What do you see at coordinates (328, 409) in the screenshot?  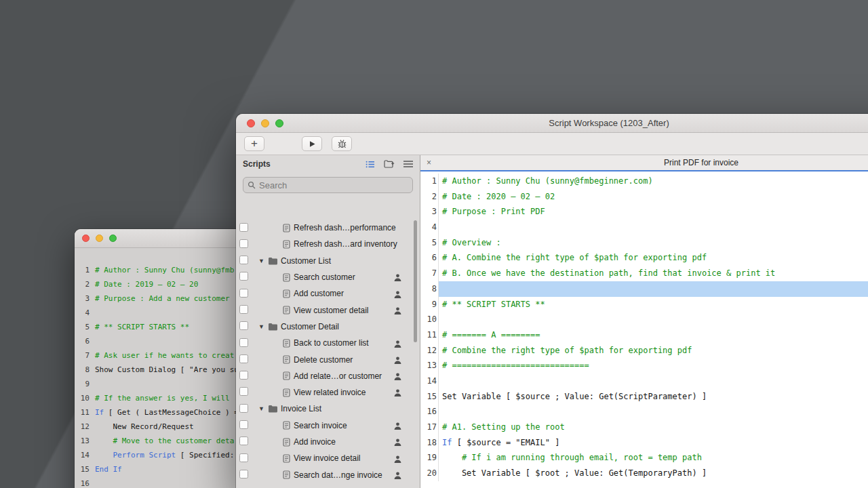 I see `folder-row: ▼Invoice List` at bounding box center [328, 409].